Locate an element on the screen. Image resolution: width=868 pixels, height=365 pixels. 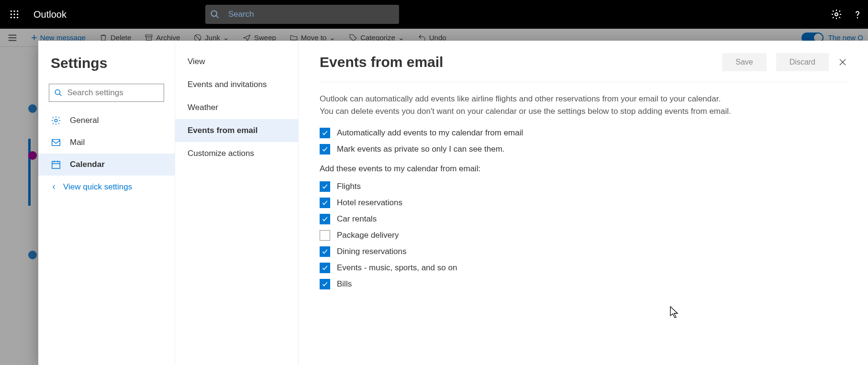
nav-calendar-label: Calendar is located at coordinates (87, 165).